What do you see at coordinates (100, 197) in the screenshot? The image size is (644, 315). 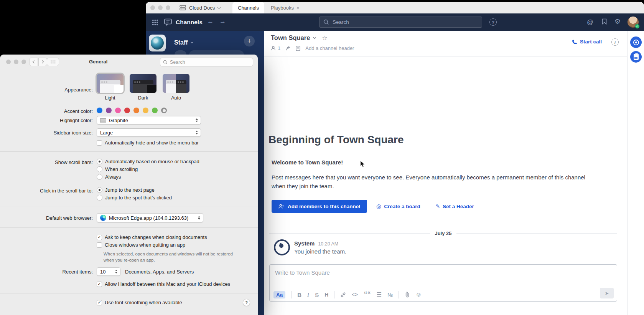 I see `jump-to-spot-radio` at bounding box center [100, 197].